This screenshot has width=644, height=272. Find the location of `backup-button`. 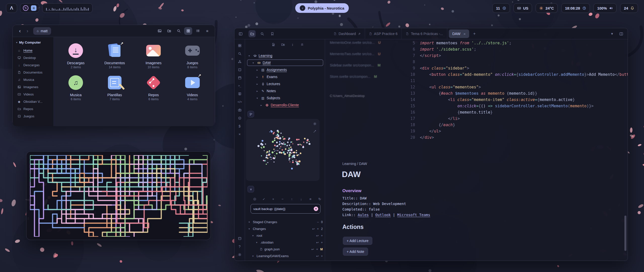

backup-button is located at coordinates (255, 199).